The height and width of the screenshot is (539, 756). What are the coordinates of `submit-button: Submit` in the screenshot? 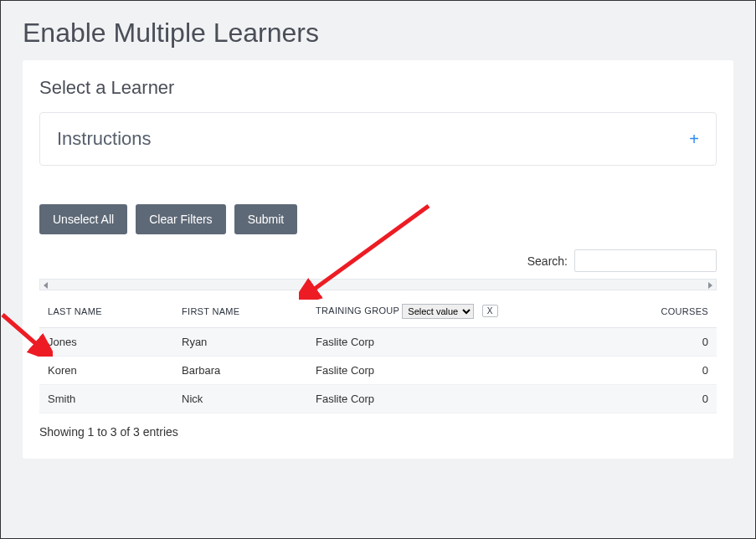 It's located at (266, 219).